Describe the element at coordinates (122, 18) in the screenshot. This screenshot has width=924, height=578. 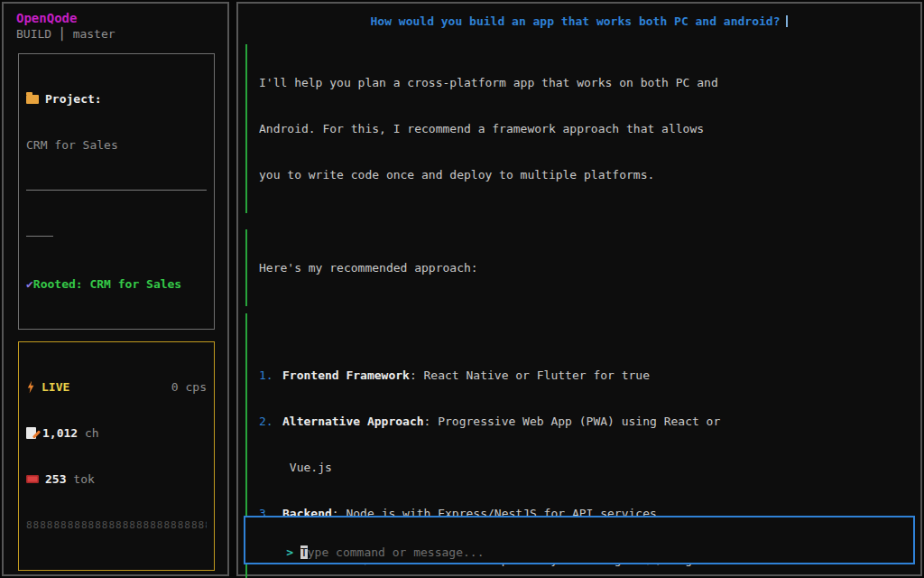
I see `app-title: OpenQode` at that location.